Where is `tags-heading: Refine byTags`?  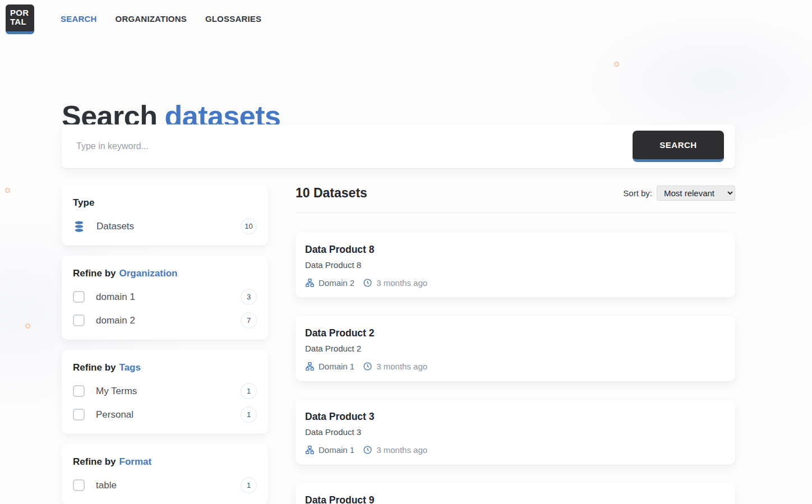
tags-heading: Refine byTags is located at coordinates (165, 368).